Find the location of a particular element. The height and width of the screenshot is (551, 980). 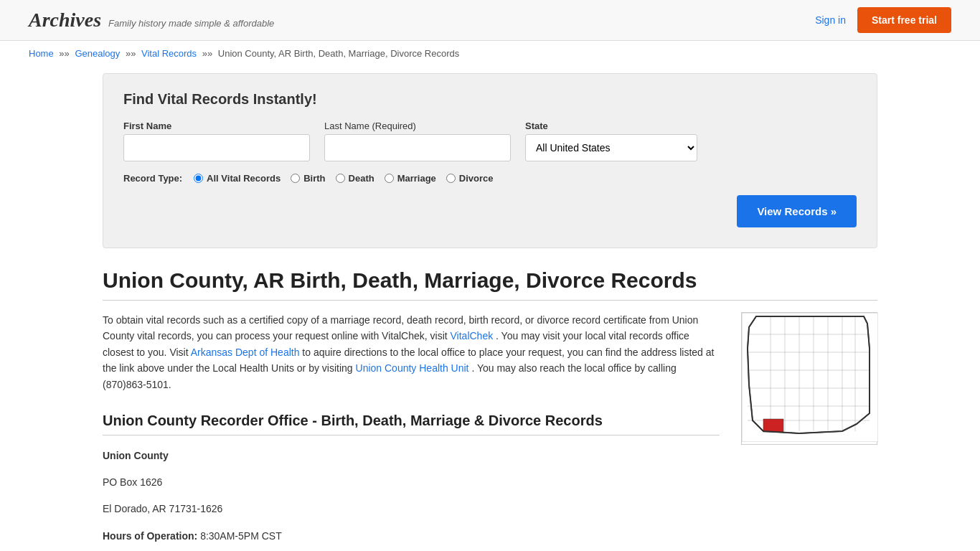

breadcrumb-vital-records: Vital Records is located at coordinates (169, 53).